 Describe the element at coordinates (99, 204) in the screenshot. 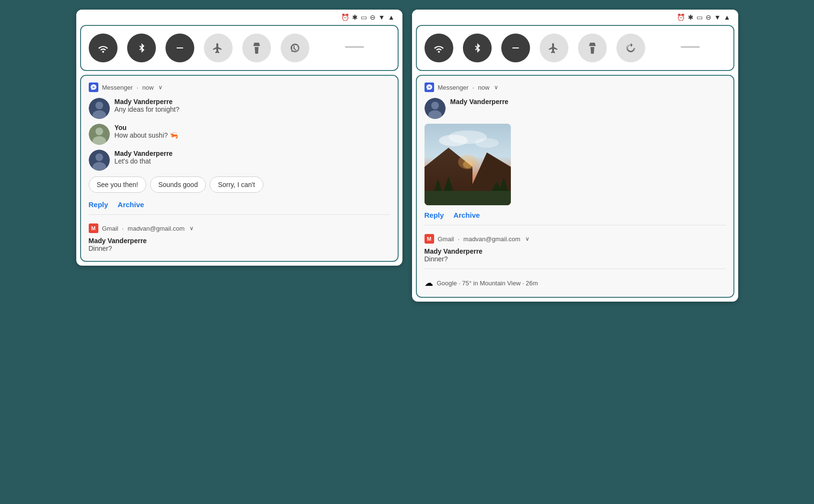

I see `left-reply-button: Reply` at that location.